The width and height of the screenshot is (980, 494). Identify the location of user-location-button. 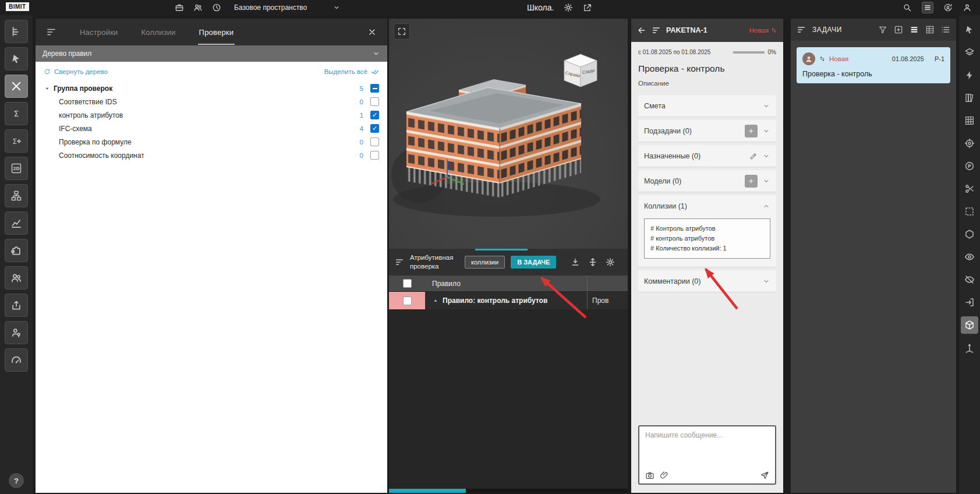
(16, 333).